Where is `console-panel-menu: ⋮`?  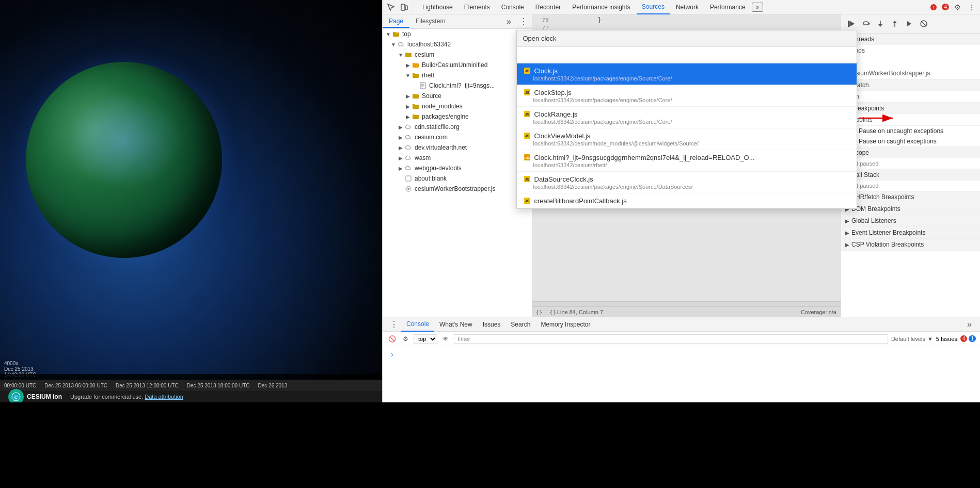
console-panel-menu: ⋮ is located at coordinates (394, 324).